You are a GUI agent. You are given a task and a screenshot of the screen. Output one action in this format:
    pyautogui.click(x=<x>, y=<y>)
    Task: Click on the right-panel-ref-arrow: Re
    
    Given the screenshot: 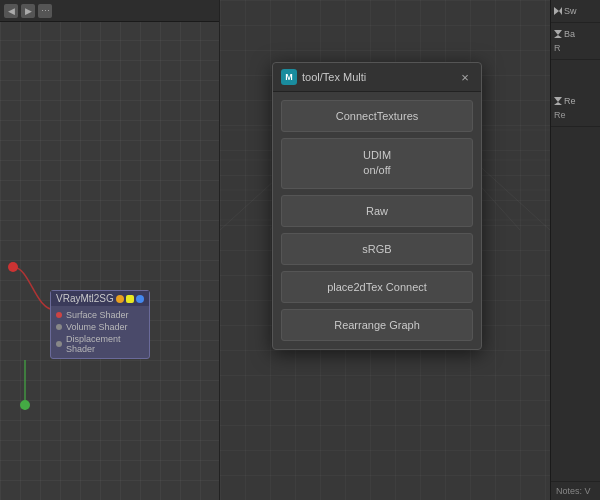 What is the action you would take?
    pyautogui.click(x=576, y=101)
    